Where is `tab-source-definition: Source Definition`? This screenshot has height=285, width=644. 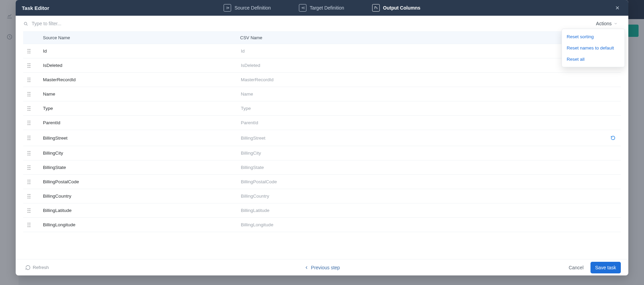
tab-source-definition: Source Definition is located at coordinates (247, 8).